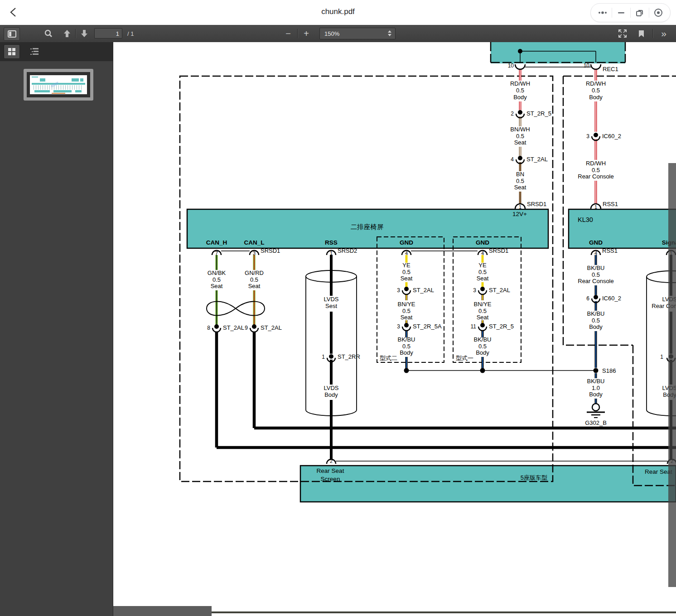  What do you see at coordinates (162, 611) in the screenshot?
I see `horizontal-scrollbar-thumb` at bounding box center [162, 611].